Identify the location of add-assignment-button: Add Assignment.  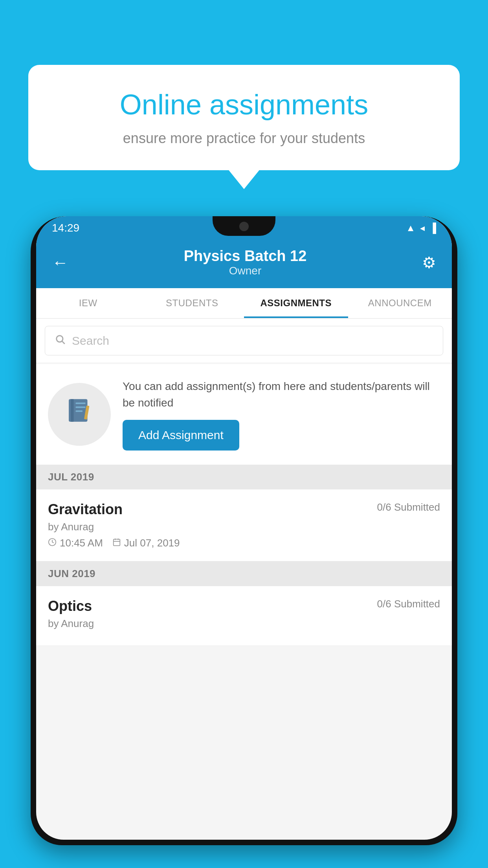
(181, 435).